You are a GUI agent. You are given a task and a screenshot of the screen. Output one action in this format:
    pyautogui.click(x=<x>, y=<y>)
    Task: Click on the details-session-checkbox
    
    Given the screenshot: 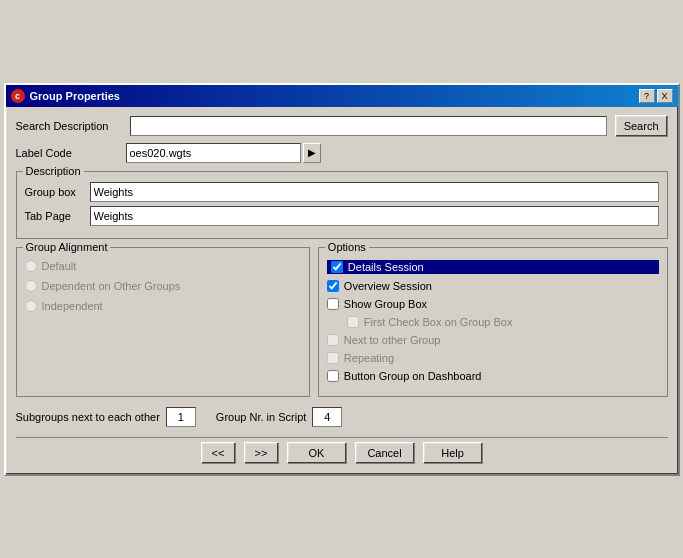 What is the action you would take?
    pyautogui.click(x=337, y=267)
    